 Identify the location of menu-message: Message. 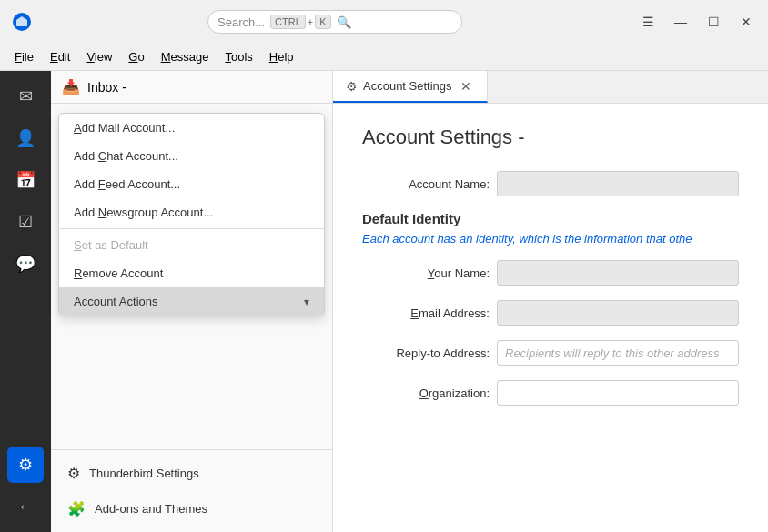
(186, 56).